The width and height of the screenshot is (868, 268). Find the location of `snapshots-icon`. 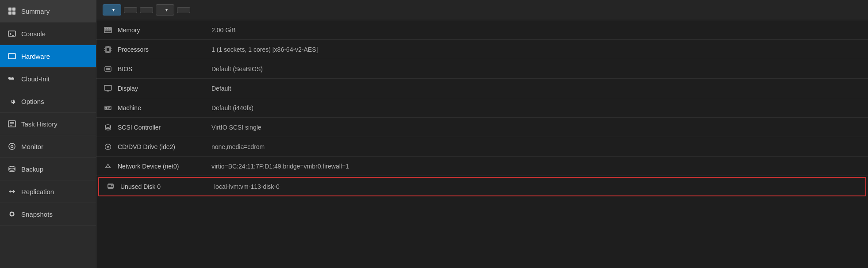

snapshots-icon is located at coordinates (12, 214).